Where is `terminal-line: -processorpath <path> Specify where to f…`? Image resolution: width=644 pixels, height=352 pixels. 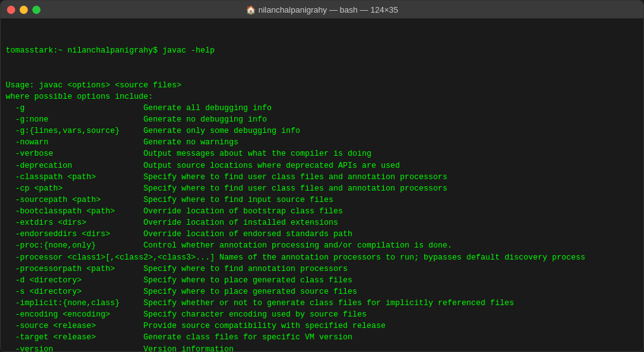
terminal-line: -processorpath <path> Specify where to f… is located at coordinates (322, 269).